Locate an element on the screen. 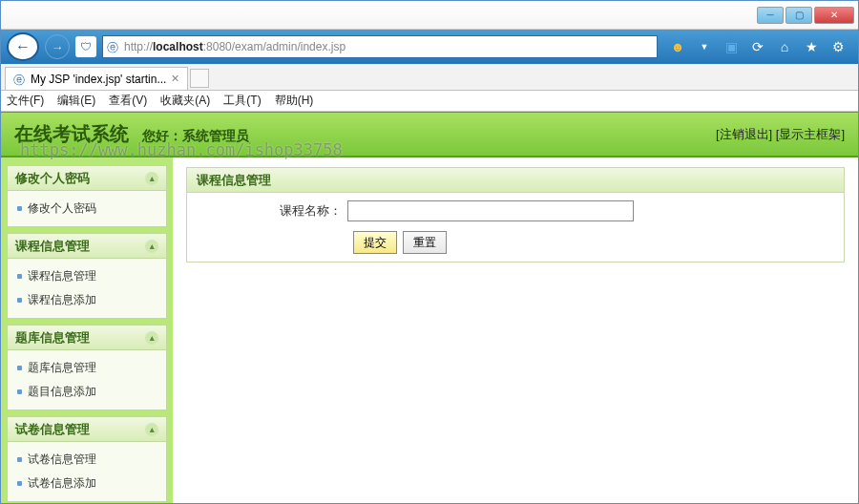 The width and height of the screenshot is (859, 504). home-icon: ⌂ is located at coordinates (785, 47).